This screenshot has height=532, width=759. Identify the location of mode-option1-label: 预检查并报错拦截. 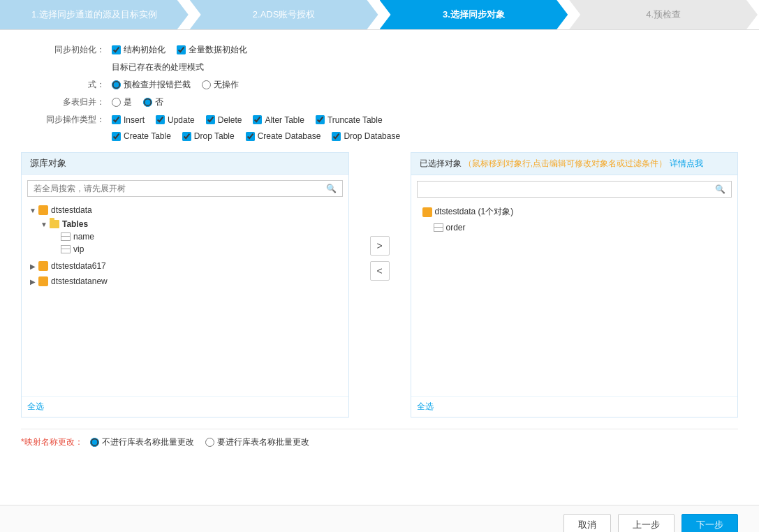
(157, 85).